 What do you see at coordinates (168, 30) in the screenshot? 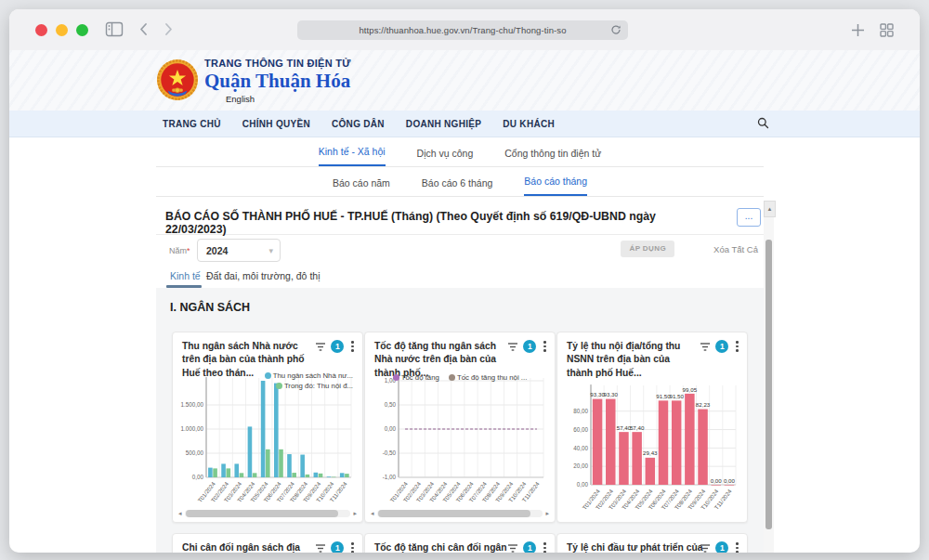
I see `forward-button-icon` at bounding box center [168, 30].